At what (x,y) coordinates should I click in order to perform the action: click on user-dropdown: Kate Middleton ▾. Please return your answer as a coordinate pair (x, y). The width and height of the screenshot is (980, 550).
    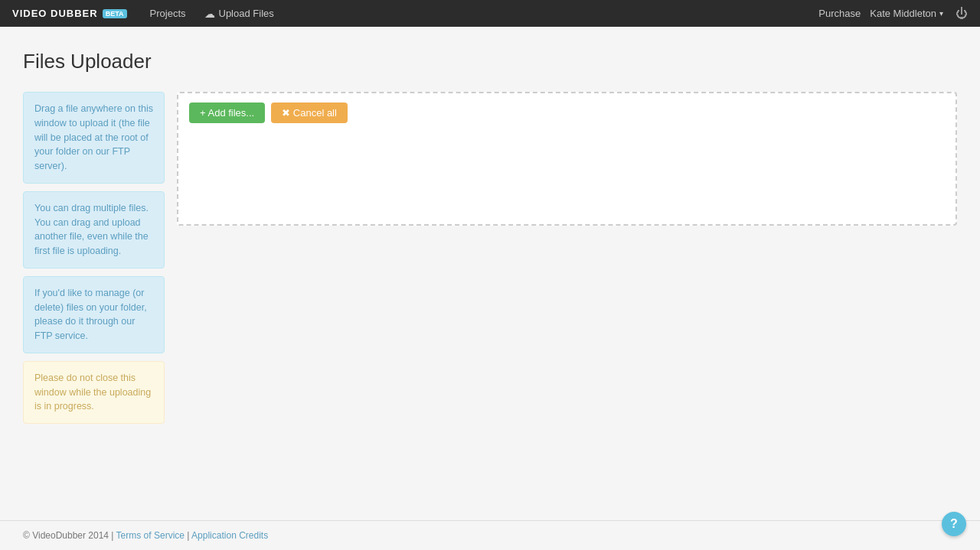
    Looking at the image, I should click on (906, 14).